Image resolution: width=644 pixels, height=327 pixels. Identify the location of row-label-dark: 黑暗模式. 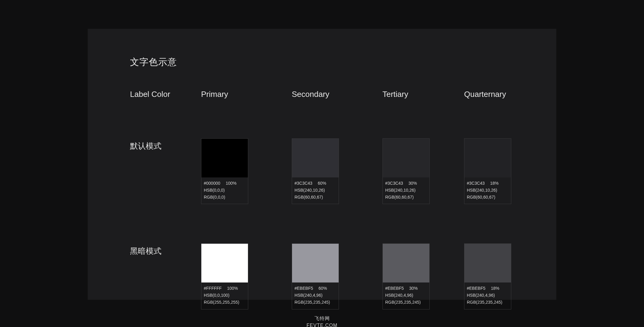
(166, 276).